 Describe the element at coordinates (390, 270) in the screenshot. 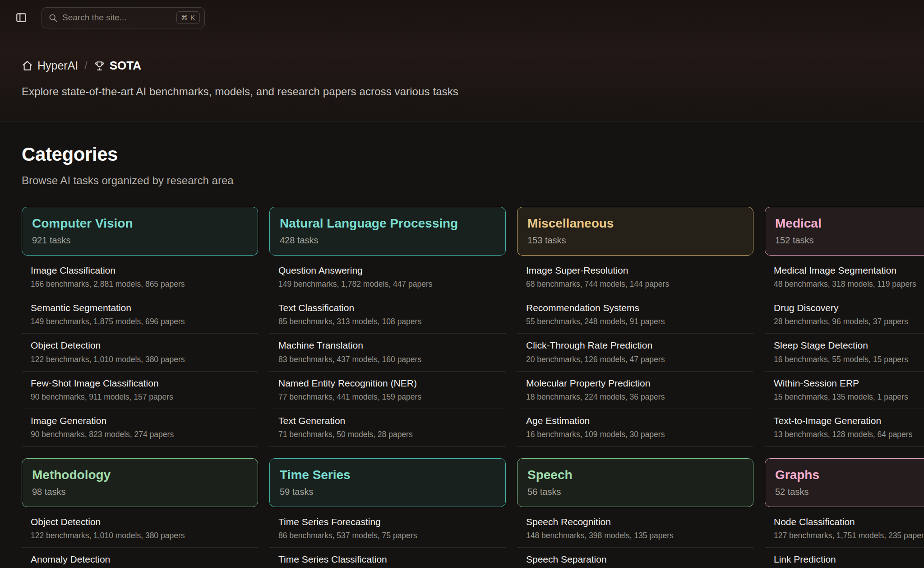

I see `task-title: Question Answering` at that location.